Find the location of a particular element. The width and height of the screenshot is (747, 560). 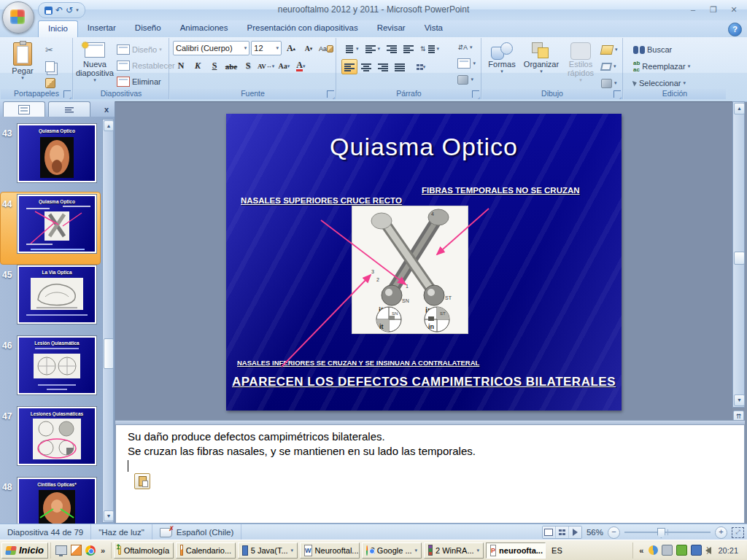

font-name-select: Calibri (Cuerpo)▾ is located at coordinates (212, 48).